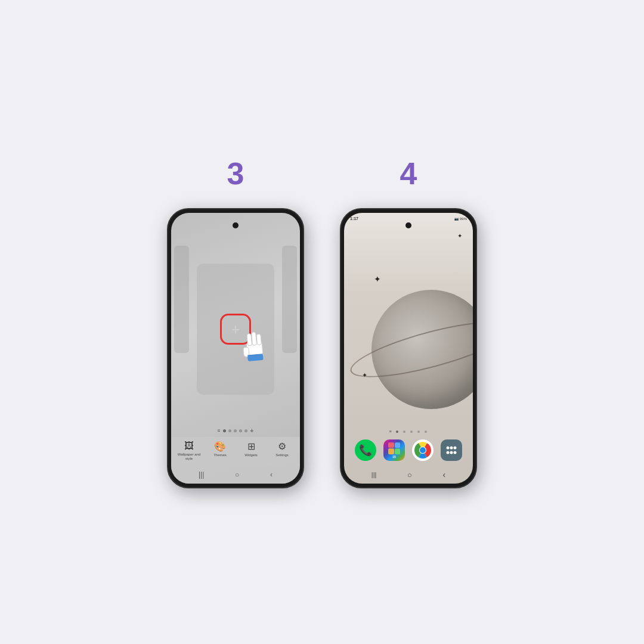 The width and height of the screenshot is (644, 644). What do you see at coordinates (460, 218) in the screenshot?
I see `status-icons: 📷 99%` at bounding box center [460, 218].